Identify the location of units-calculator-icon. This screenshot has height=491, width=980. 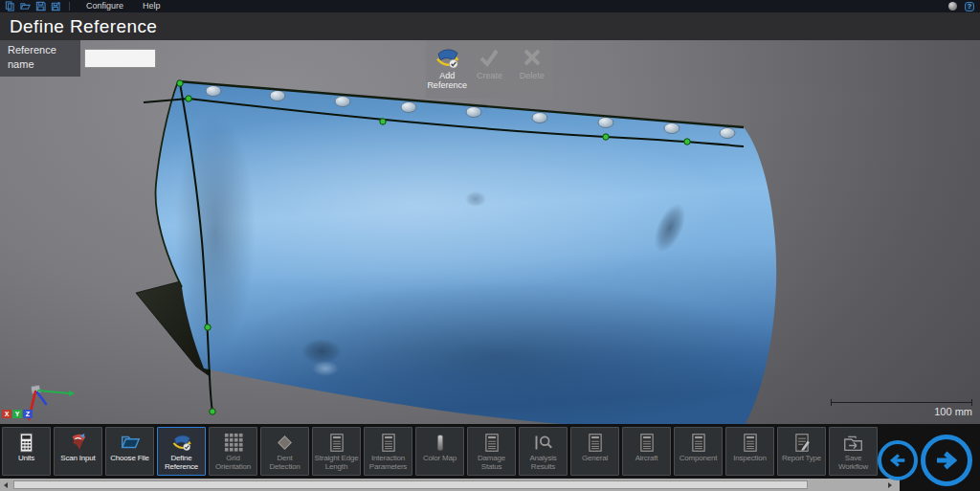
(27, 442).